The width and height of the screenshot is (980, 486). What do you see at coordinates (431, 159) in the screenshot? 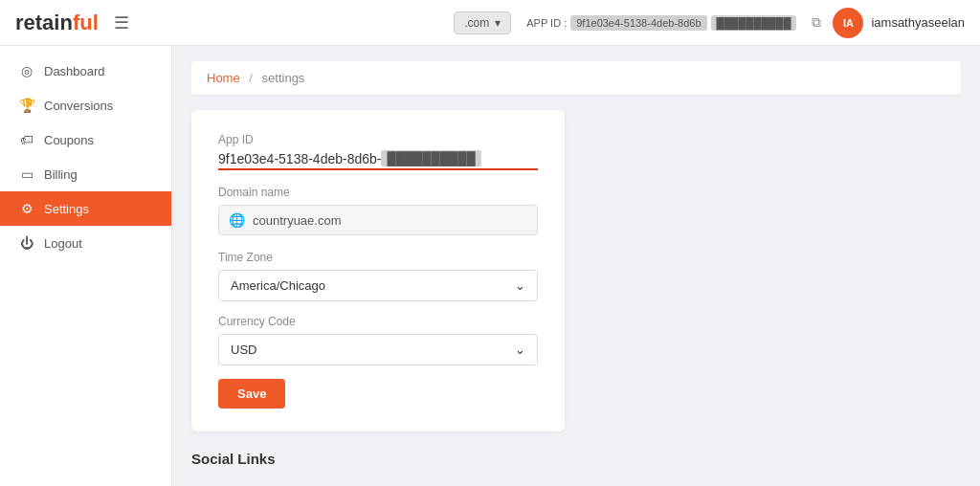
I see `app-id-redacted-text: ██████████` at bounding box center [431, 159].